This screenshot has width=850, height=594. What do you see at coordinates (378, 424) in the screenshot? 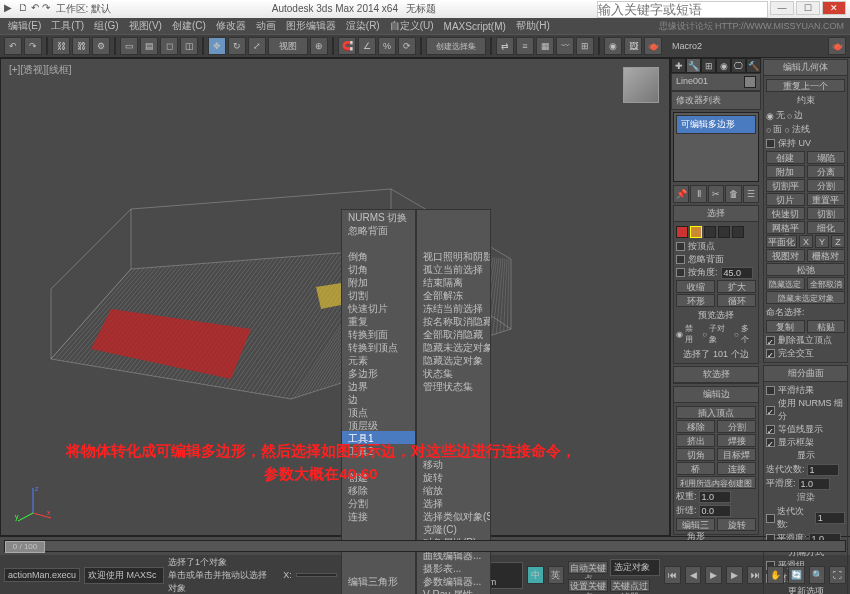
I see `ctx-item: 顶层级` at bounding box center [378, 424].